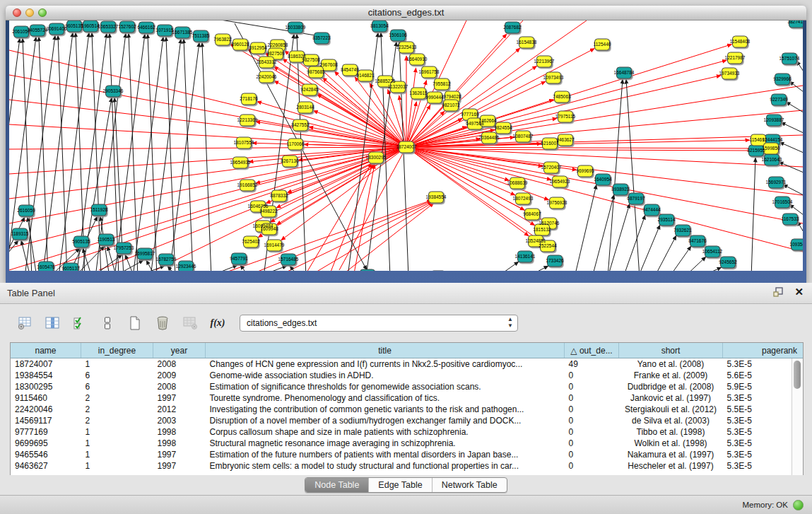  Describe the element at coordinates (407, 409) in the screenshot. I see `table-row: 2242004622012Investigating the contribut…` at that location.